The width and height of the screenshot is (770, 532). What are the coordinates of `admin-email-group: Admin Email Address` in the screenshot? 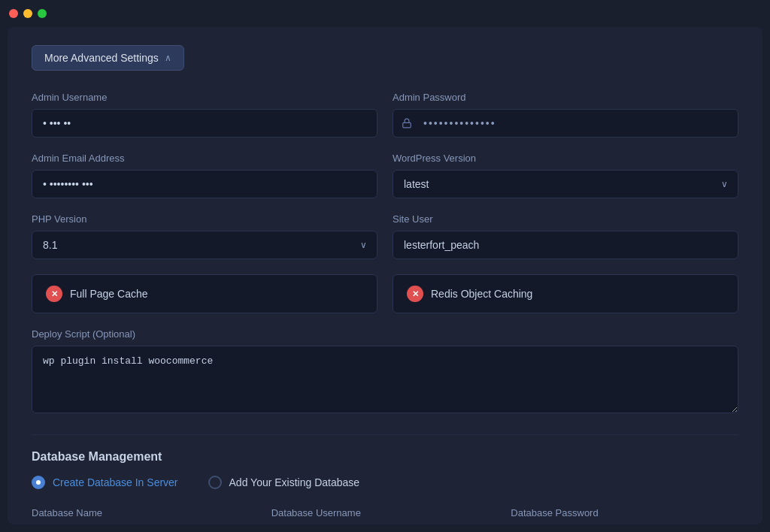 It's located at (205, 176).